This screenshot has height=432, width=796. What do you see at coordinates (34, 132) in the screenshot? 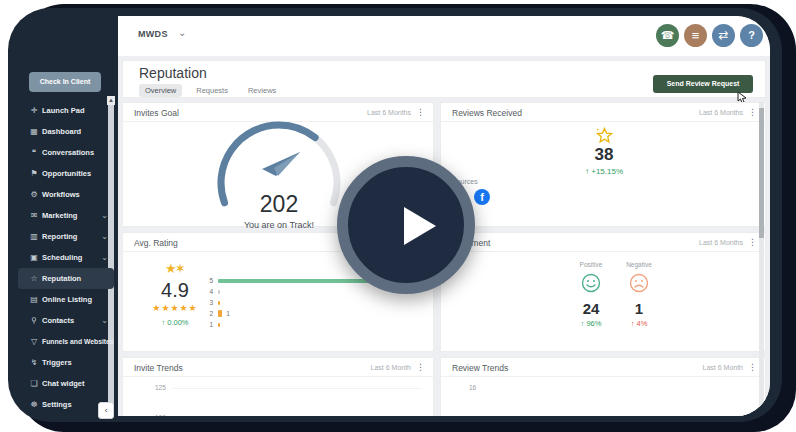
I see `dashboard-icon: ▦` at bounding box center [34, 132].